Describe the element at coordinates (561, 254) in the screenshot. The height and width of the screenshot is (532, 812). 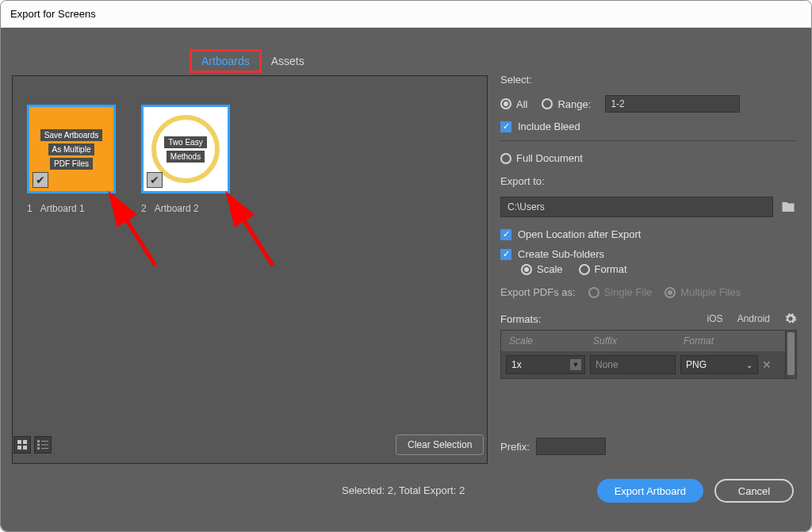
I see `create-subfolders-label: Create Sub-folders` at that location.